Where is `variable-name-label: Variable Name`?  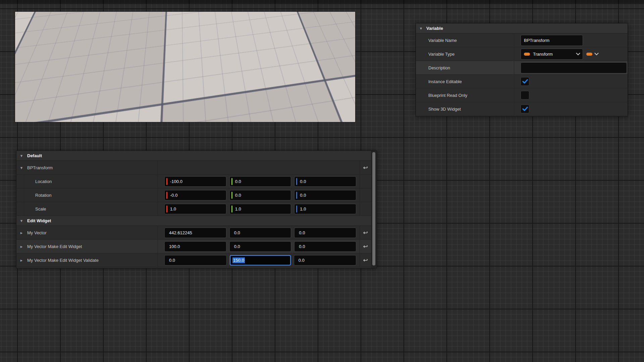
variable-name-label: Variable Name is located at coordinates (465, 40).